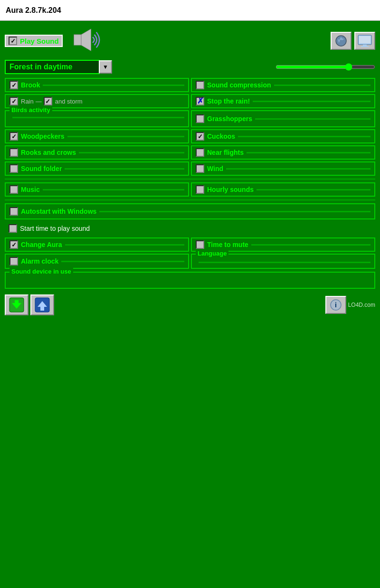 This screenshot has width=380, height=588. What do you see at coordinates (283, 152) in the screenshot?
I see `near-flights-box: Near flights` at bounding box center [283, 152].